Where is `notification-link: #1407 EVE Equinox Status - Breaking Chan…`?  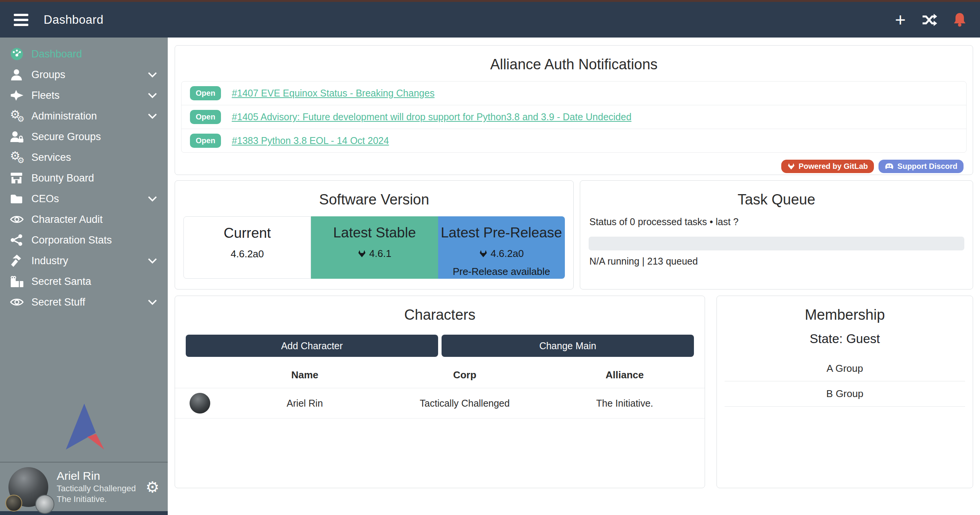 notification-link: #1407 EVE Equinox Status - Breaking Chan… is located at coordinates (333, 93).